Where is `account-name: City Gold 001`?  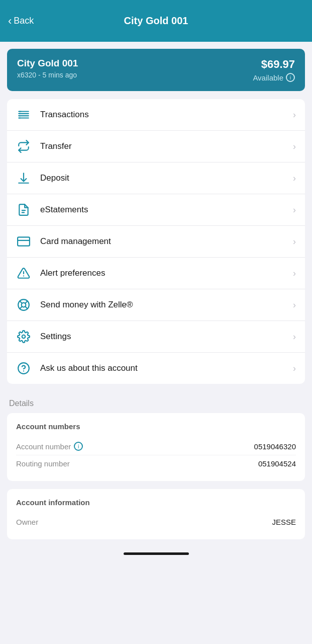 account-name: City Gold 001 is located at coordinates (47, 63).